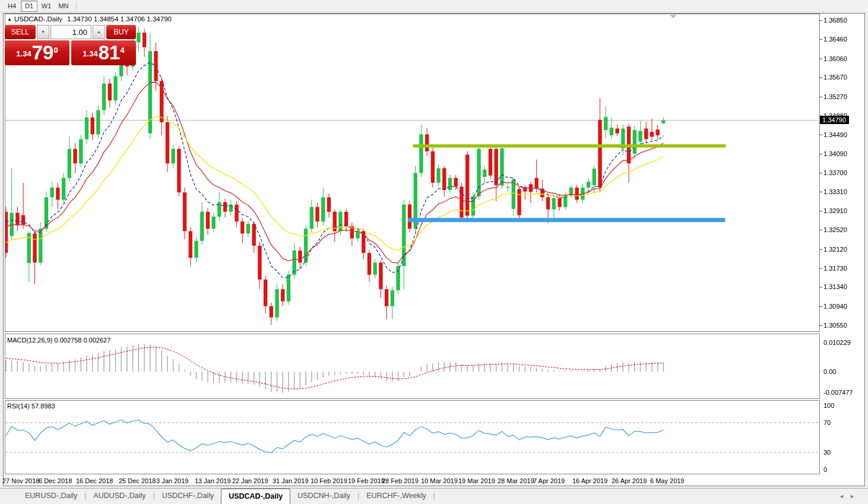  Describe the element at coordinates (477, 481) in the screenshot. I see `date-axis-label: 19 Mar 2019` at that location.